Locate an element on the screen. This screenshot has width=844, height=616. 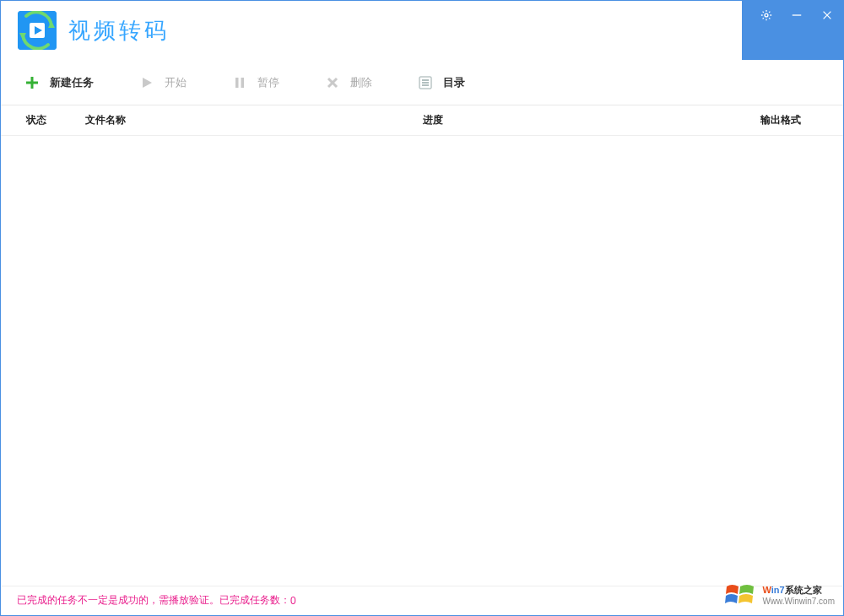
play-icon is located at coordinates (147, 83).